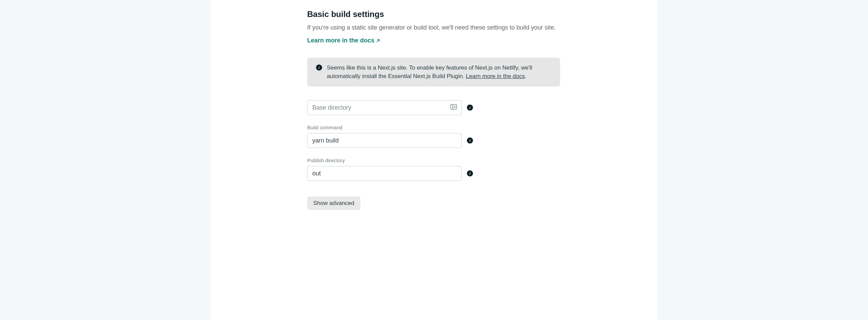 This screenshot has width=868, height=320. What do you see at coordinates (434, 108) in the screenshot?
I see `base-directory-field-group: i` at bounding box center [434, 108].